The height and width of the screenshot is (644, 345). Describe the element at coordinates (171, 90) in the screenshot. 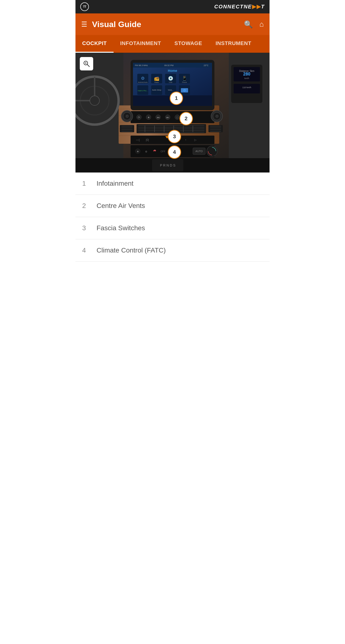

I see `svg-text: Voice...` at that location.